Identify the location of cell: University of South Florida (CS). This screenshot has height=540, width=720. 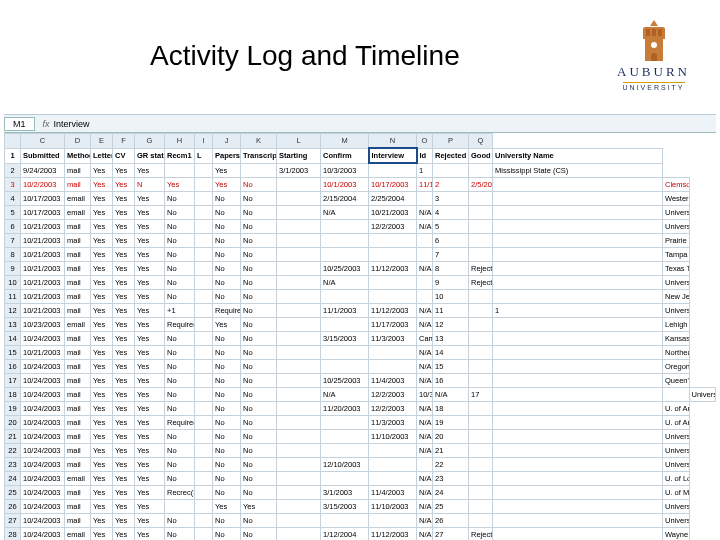
(676, 520).